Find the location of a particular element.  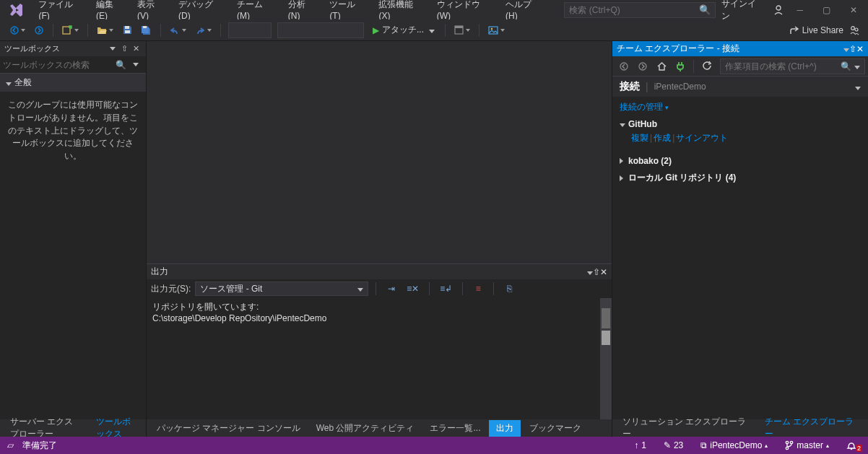

toolbox-panel: ツールボックス ⇧ ✕ 🔍 全般 このグループには使用可能なコントロールがありま… is located at coordinates (74, 239).